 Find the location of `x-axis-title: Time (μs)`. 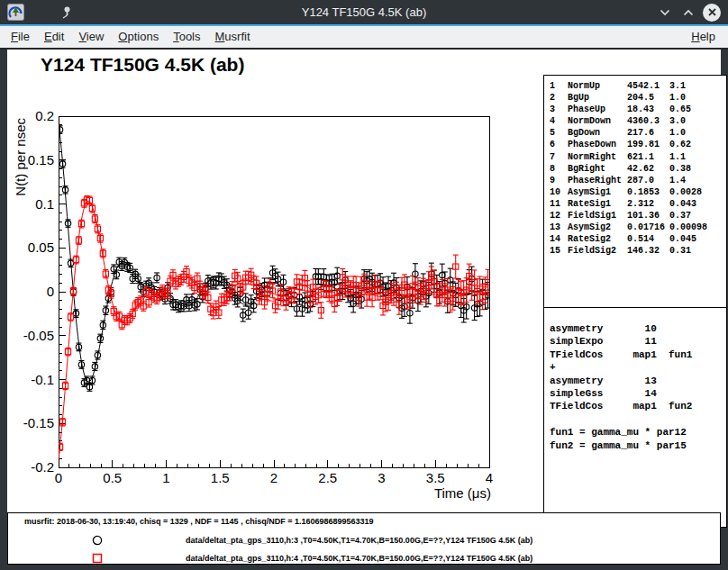

x-axis-title: Time (μs) is located at coordinates (463, 493).